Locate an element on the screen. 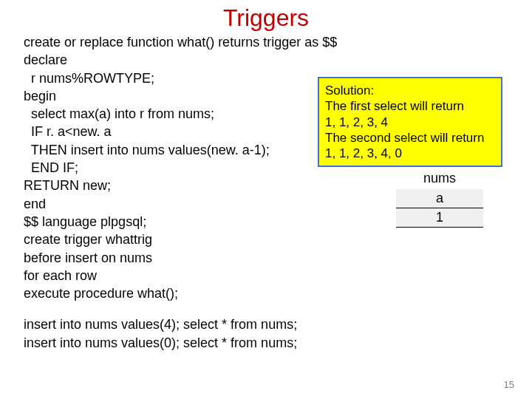  insert-statements: insert into nums values(4); select * fro… is located at coordinates (266, 334).